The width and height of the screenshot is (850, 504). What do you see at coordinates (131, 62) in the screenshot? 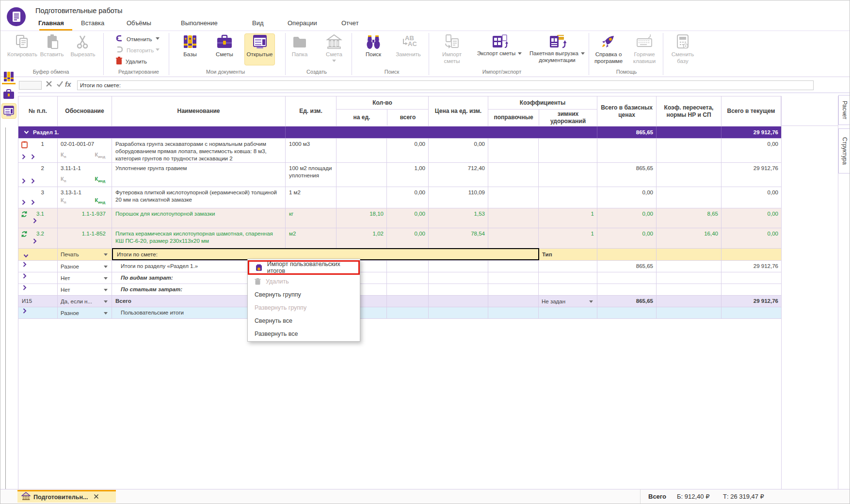
I see `delete-button: Удалить` at bounding box center [131, 62].